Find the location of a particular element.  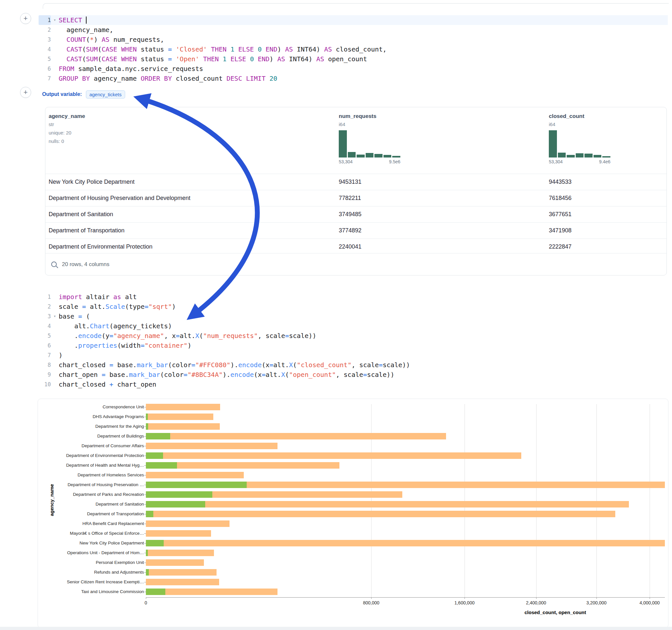

code-line-text: CAST(SUM(CASE WHEN status = 'Open' THEN … is located at coordinates (213, 59).